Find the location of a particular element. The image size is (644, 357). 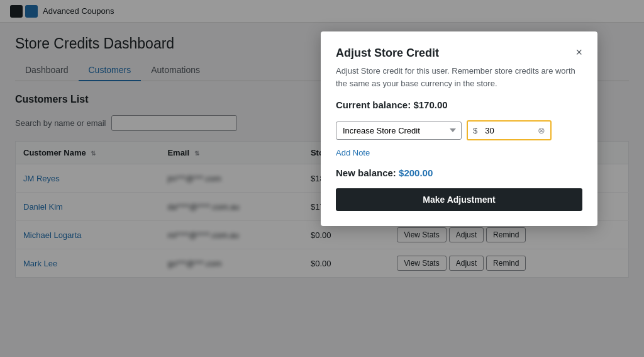

adjustment-row: Increase Store Credit Decrease Store Cre… is located at coordinates (459, 130).